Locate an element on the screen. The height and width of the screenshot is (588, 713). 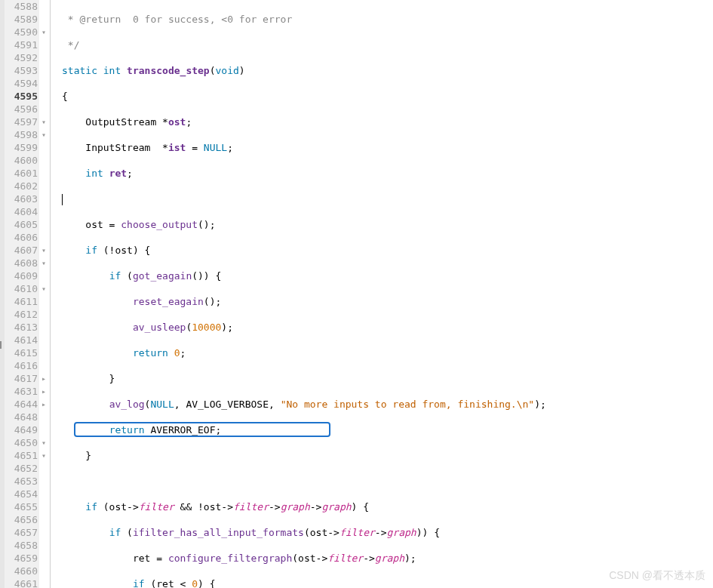
line-number: 4588 is located at coordinates (25, 6).